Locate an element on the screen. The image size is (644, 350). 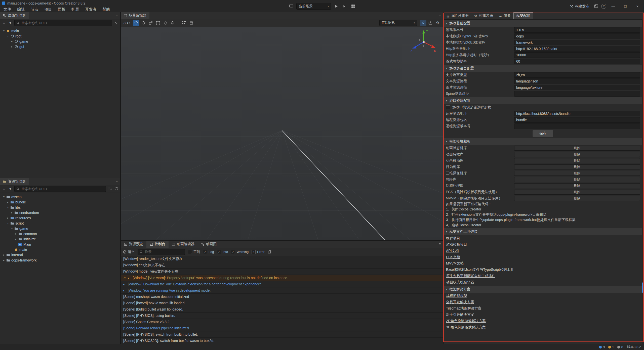
preview-platform-icon is located at coordinates (291, 6).